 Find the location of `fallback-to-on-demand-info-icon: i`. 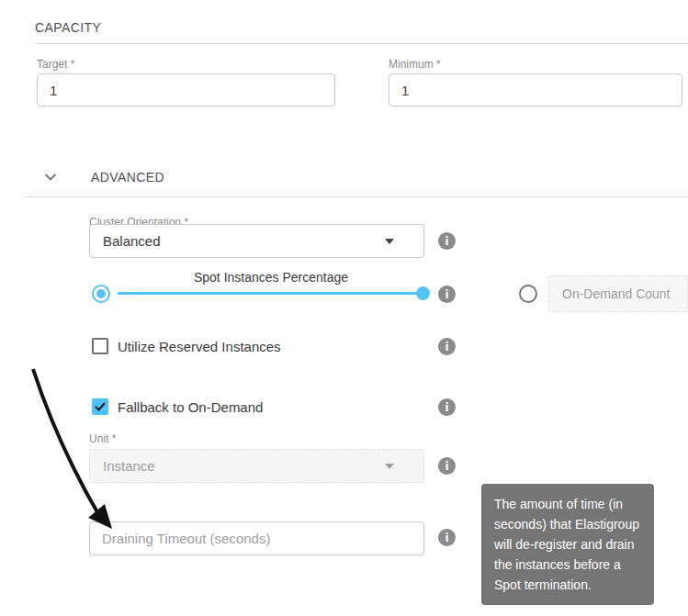

fallback-to-on-demand-info-icon: i is located at coordinates (446, 408).